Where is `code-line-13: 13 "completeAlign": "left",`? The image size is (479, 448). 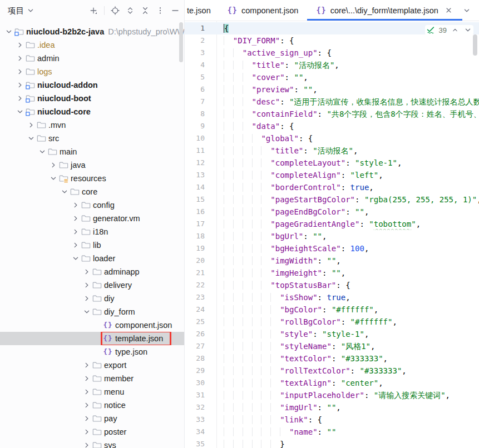
code-line-13: 13 "completeAlign": "left", is located at coordinates (332, 175).